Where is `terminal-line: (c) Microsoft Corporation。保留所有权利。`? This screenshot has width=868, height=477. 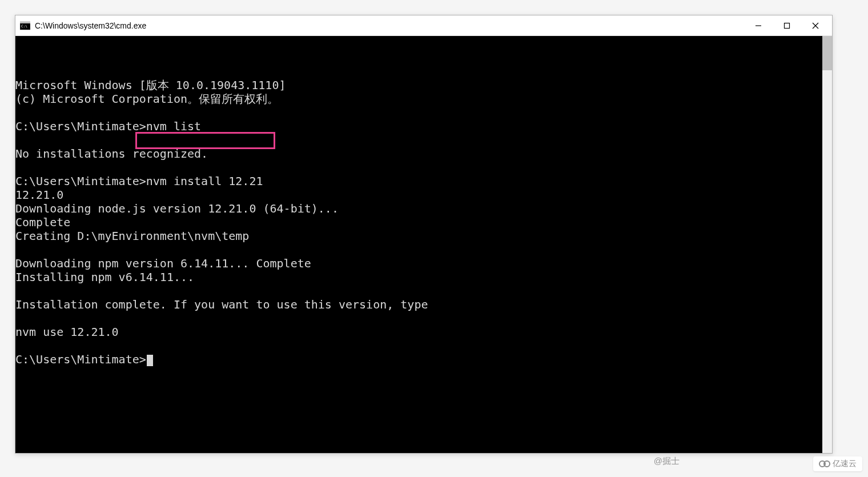 terminal-line: (c) Microsoft Corporation。保留所有权利。 is located at coordinates (419, 99).